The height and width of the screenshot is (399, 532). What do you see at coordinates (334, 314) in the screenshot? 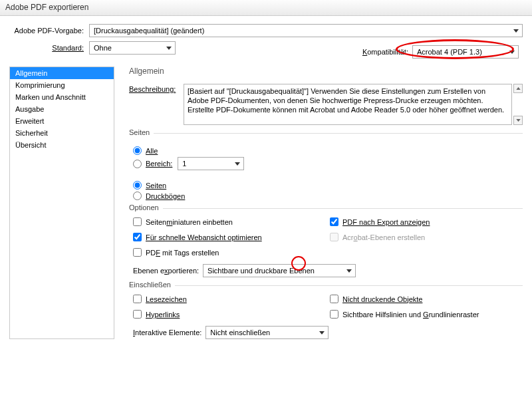
I see `checkbox-guides` at bounding box center [334, 314].